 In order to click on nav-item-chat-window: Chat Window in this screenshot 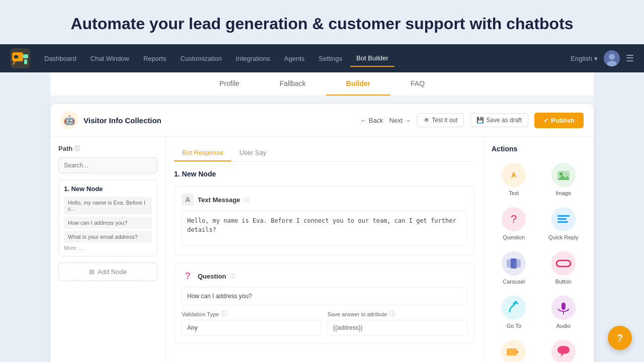, I will do `click(110, 58)`.